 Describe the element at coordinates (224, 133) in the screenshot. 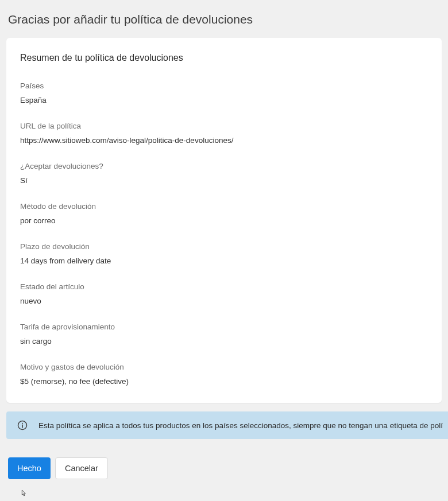

I see `field-policy-url: URL de la política https://www.sitioweb.…` at that location.